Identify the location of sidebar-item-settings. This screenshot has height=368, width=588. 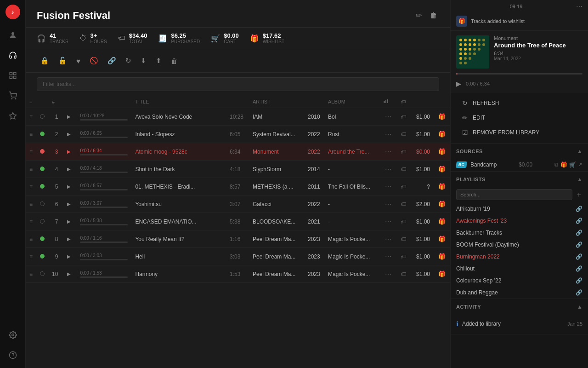
(13, 335).